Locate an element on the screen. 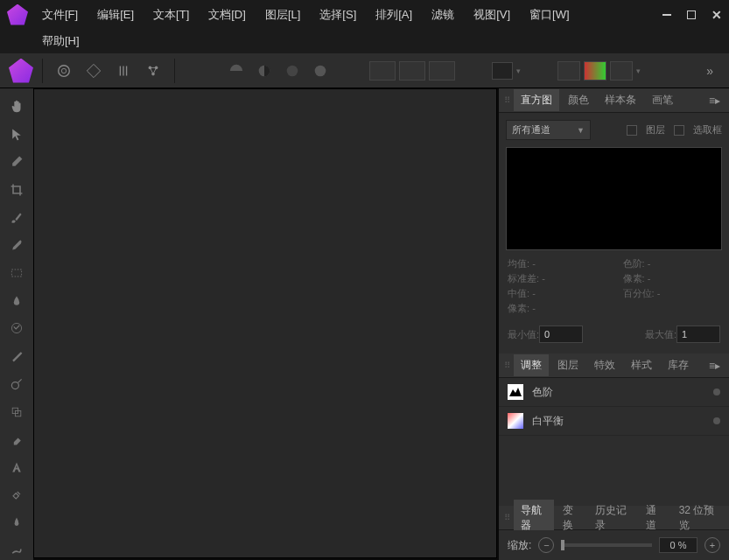 Image resolution: width=729 pixels, height=560 pixels. assistant-icon is located at coordinates (595, 71).